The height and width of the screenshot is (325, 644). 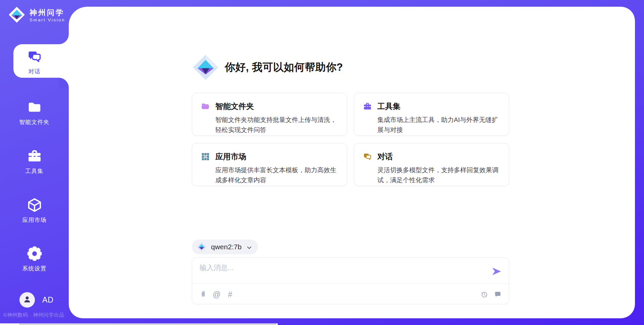 What do you see at coordinates (431, 114) in the screenshot?
I see `card-toolset: 工具集 集成市场上主流工具，助力AI与外界无缝扩展与对接` at bounding box center [431, 114].